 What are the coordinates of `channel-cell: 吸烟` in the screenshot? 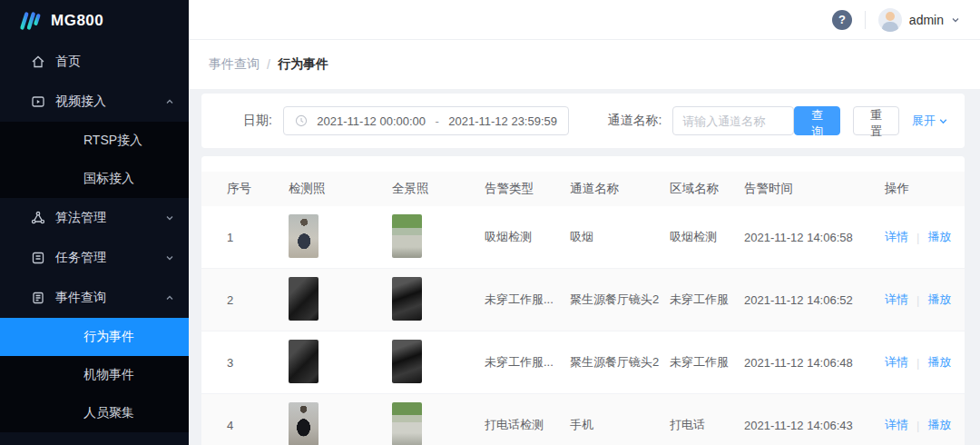 It's located at (620, 237).